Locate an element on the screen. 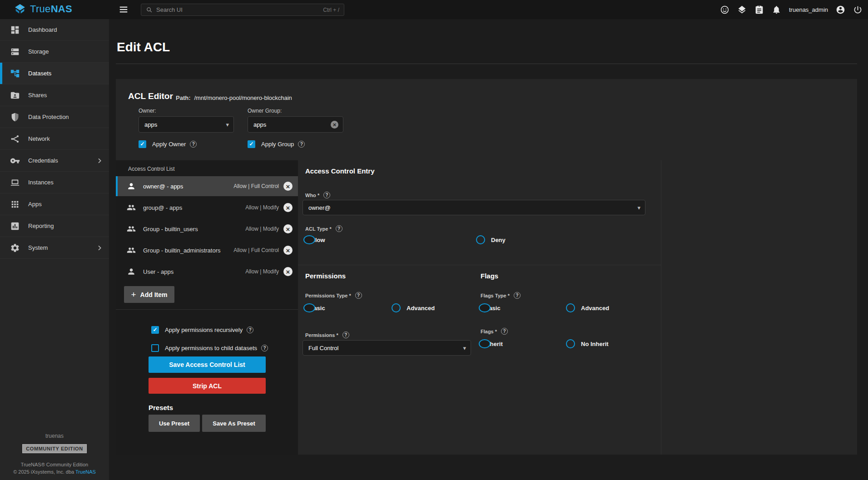  network-icon is located at coordinates (15, 139).